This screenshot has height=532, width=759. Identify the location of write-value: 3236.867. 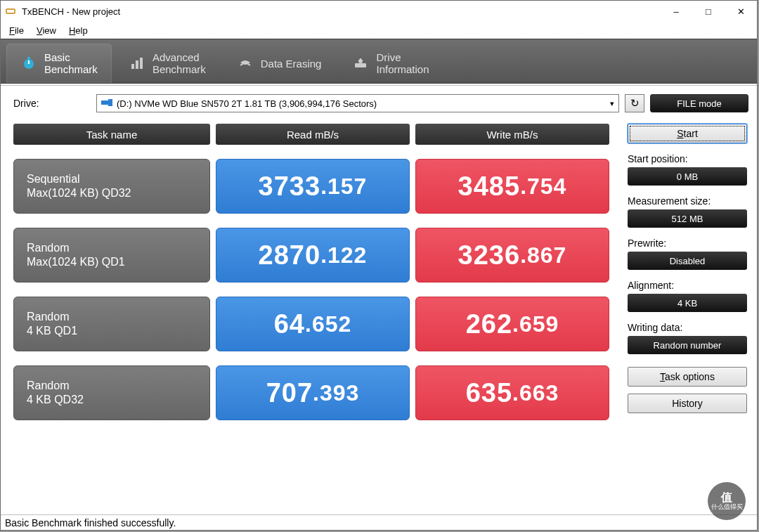
(512, 255).